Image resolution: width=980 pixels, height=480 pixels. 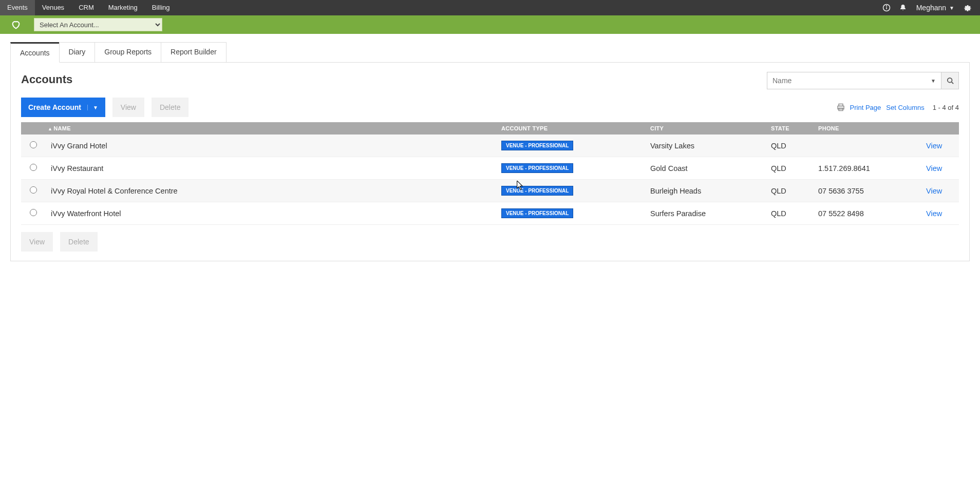 What do you see at coordinates (706, 214) in the screenshot?
I see `row-city: Surfers Paradise` at bounding box center [706, 214].